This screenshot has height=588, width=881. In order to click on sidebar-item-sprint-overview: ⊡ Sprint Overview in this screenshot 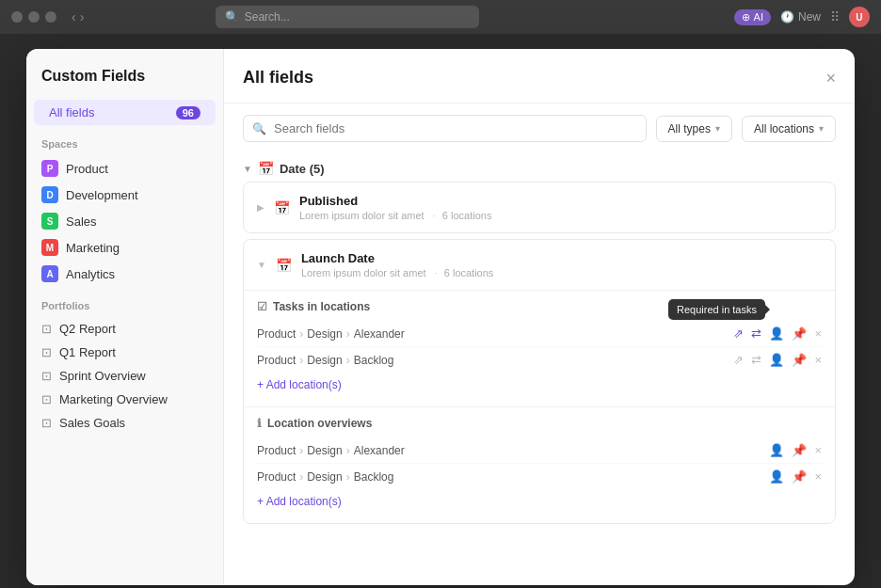, I will do `click(124, 376)`.